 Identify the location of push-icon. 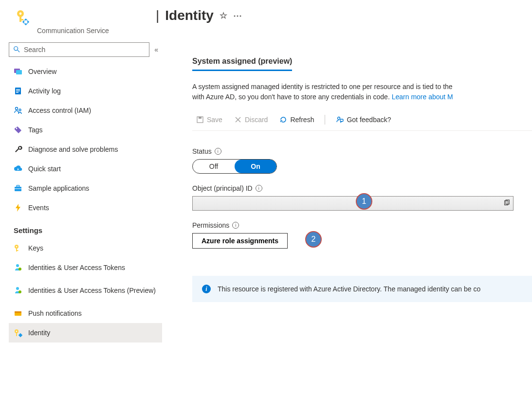
(18, 313).